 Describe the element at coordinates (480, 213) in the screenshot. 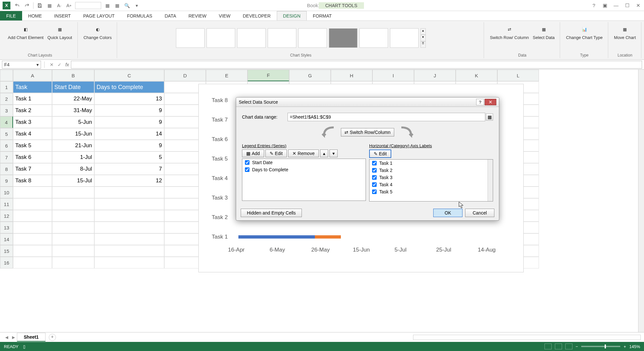

I see `cancel-button: Cancel` at that location.